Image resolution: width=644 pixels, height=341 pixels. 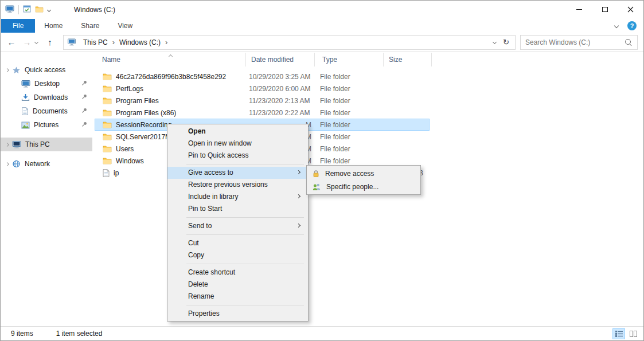 I want to click on back-button: ←, so click(x=11, y=42).